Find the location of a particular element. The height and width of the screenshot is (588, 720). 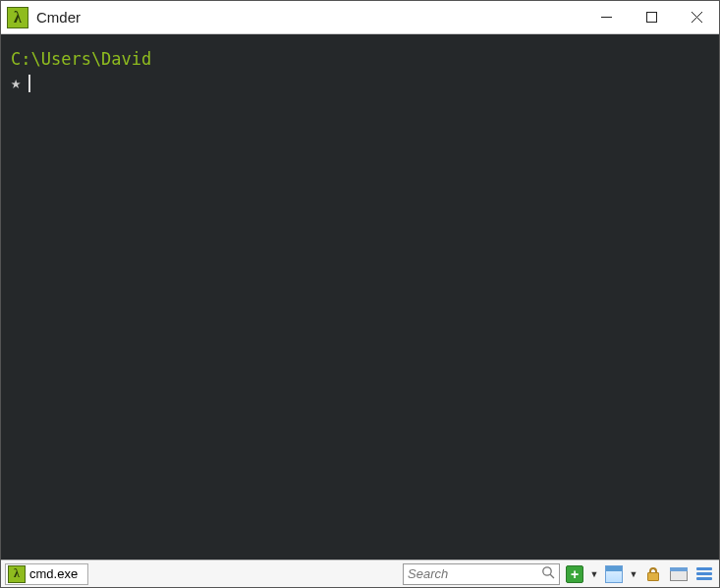

search-input is located at coordinates (474, 573).